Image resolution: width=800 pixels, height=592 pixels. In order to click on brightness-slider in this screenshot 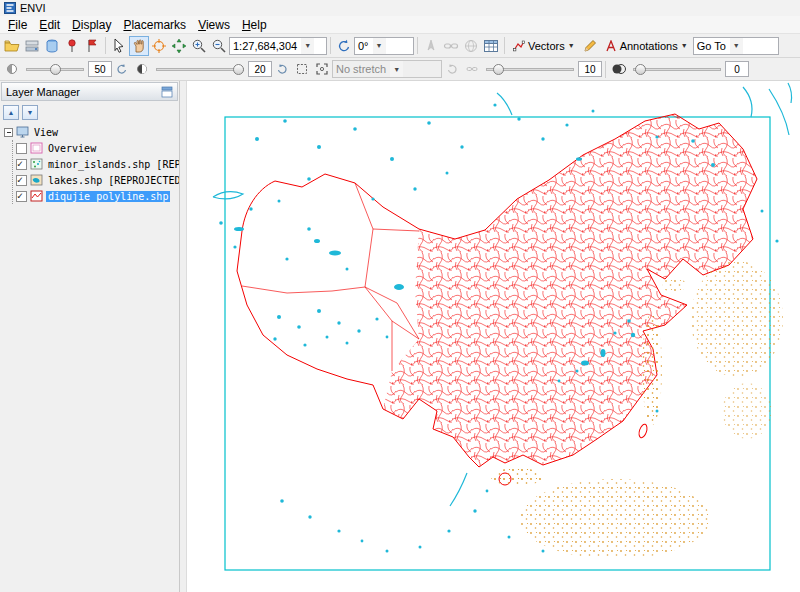, I will do `click(55, 69)`.